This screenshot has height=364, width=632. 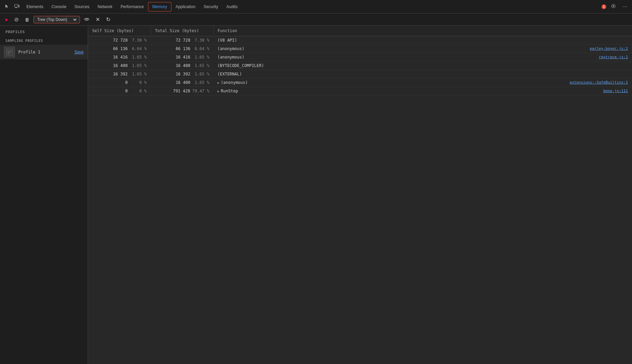 What do you see at coordinates (230, 91) in the screenshot?
I see `function-name: RunStep` at bounding box center [230, 91].